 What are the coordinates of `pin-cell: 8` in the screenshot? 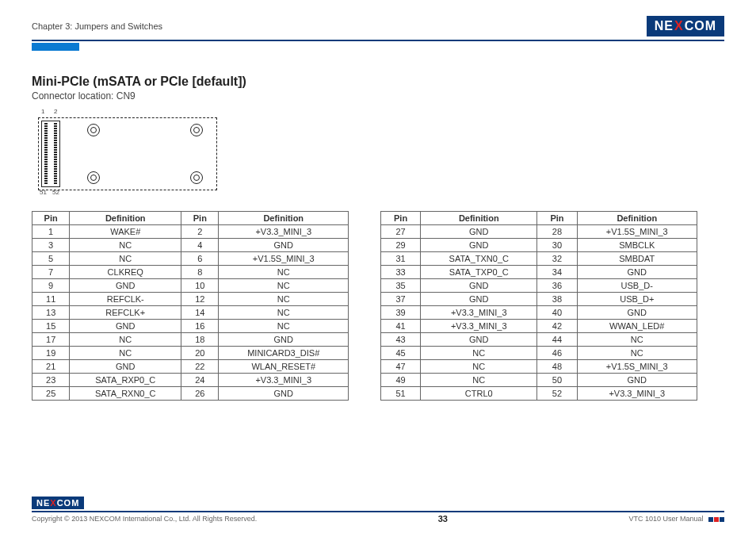 It's located at (200, 273).